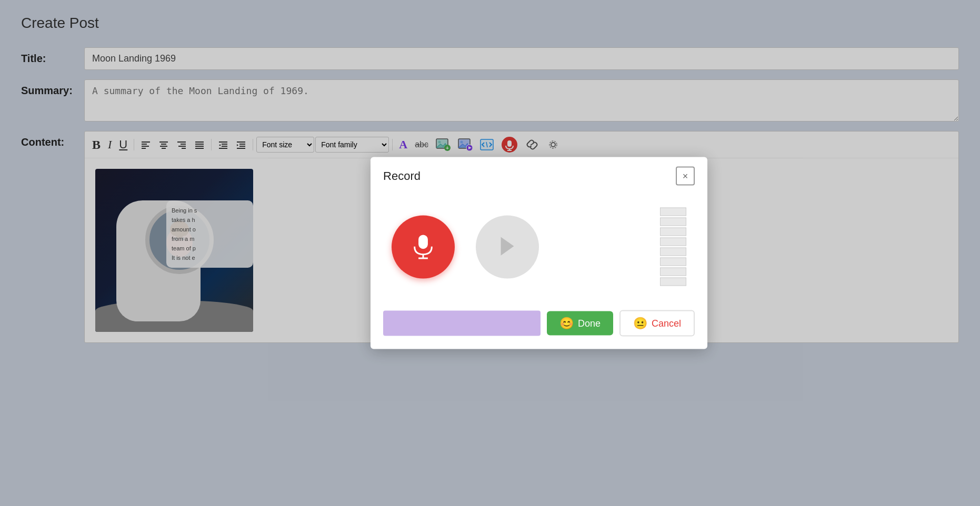 The width and height of the screenshot is (980, 506). Describe the element at coordinates (580, 323) in the screenshot. I see `done-button: 😊 Done` at that location.